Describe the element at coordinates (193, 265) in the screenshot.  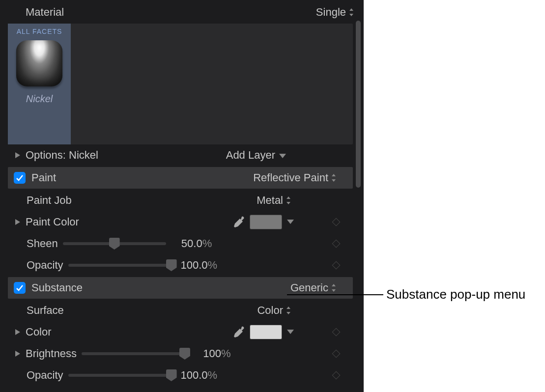
I see `paint-opacity-value: 100.0` at that location.